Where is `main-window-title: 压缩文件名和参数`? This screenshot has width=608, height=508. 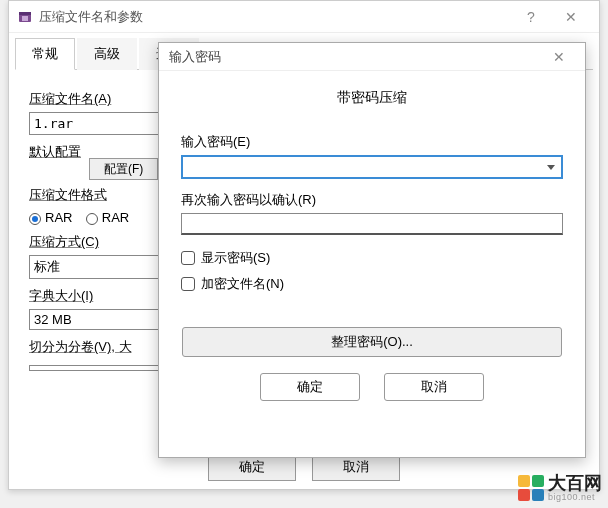
main-window-title: 压缩文件名和参数 is located at coordinates (275, 17).